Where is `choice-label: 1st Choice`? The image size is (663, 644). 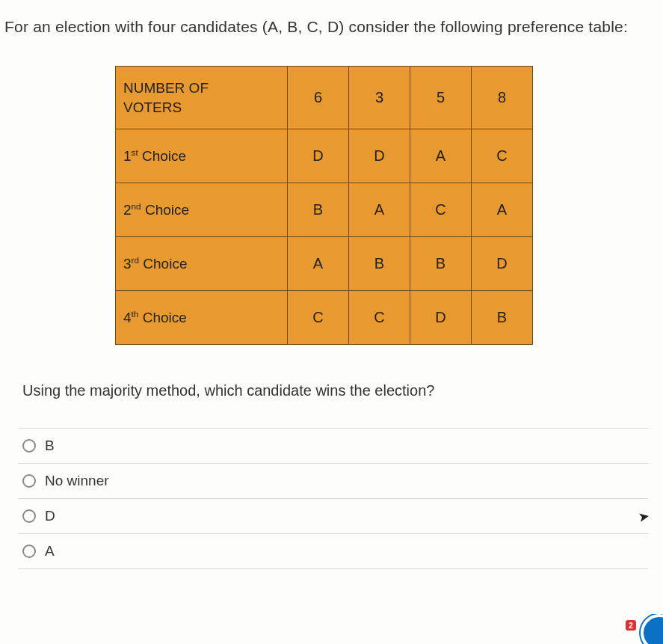 choice-label: 1st Choice is located at coordinates (202, 156).